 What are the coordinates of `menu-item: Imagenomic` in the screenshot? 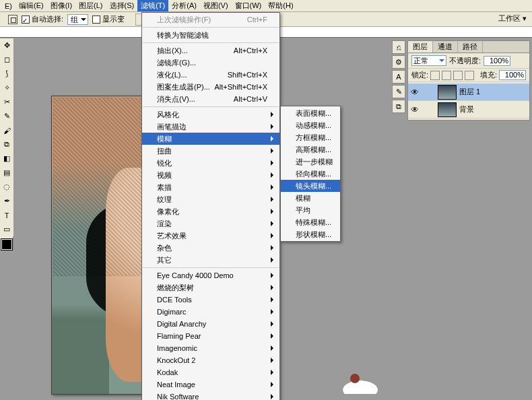 It's located at (211, 348).